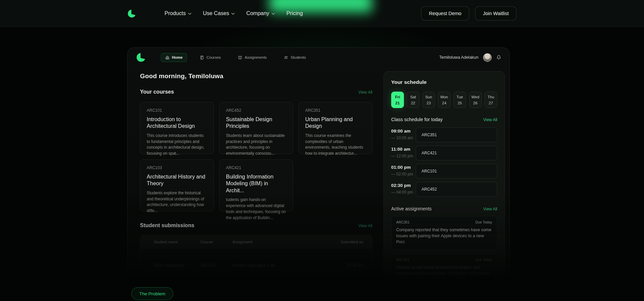  I want to click on class-card: ARC452, so click(457, 189).